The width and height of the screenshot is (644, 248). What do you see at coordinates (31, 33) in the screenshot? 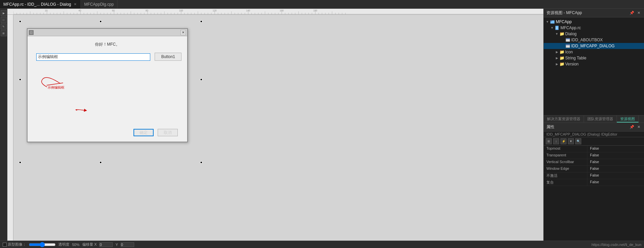
I see `dialog-title-icon: □` at bounding box center [31, 33].